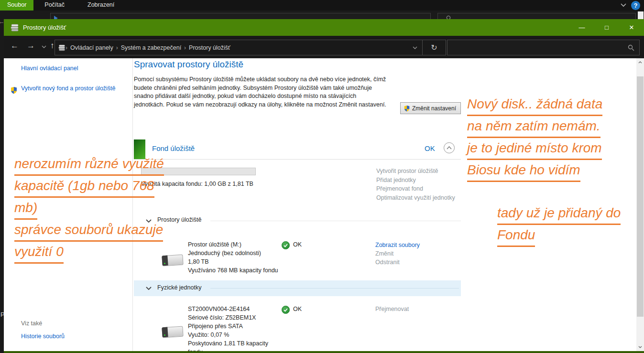 This screenshot has width=644, height=353. I want to click on change-link: Změnit, so click(398, 254).